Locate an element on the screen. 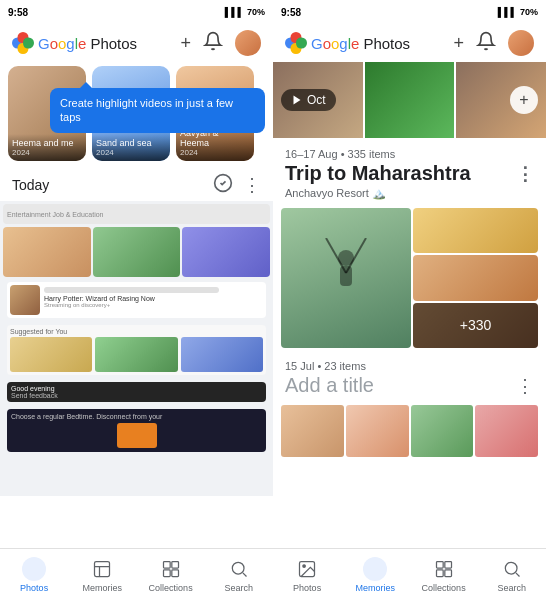 This screenshot has width=546, height=600. album2-title: Add a title is located at coordinates (330, 386).